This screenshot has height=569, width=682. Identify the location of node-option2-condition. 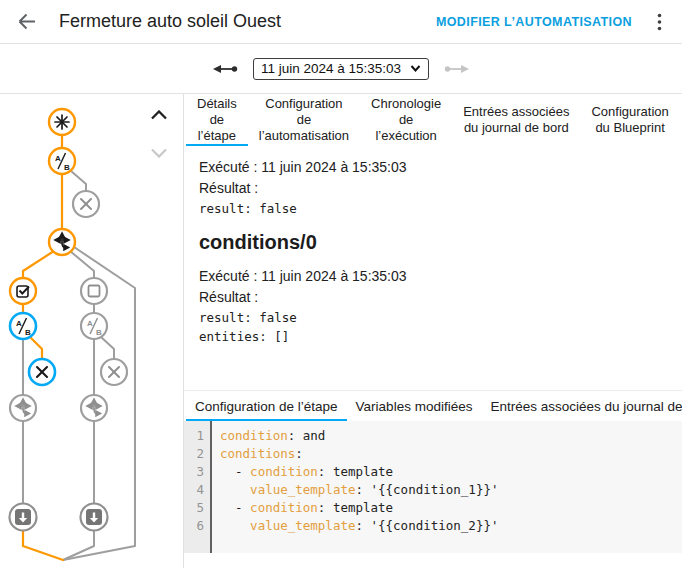
(94, 291).